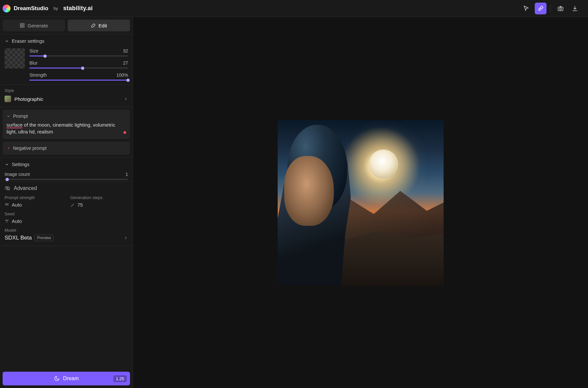 This screenshot has height=388, width=588. What do you see at coordinates (125, 51) in the screenshot?
I see `size-value: 32` at bounding box center [125, 51].